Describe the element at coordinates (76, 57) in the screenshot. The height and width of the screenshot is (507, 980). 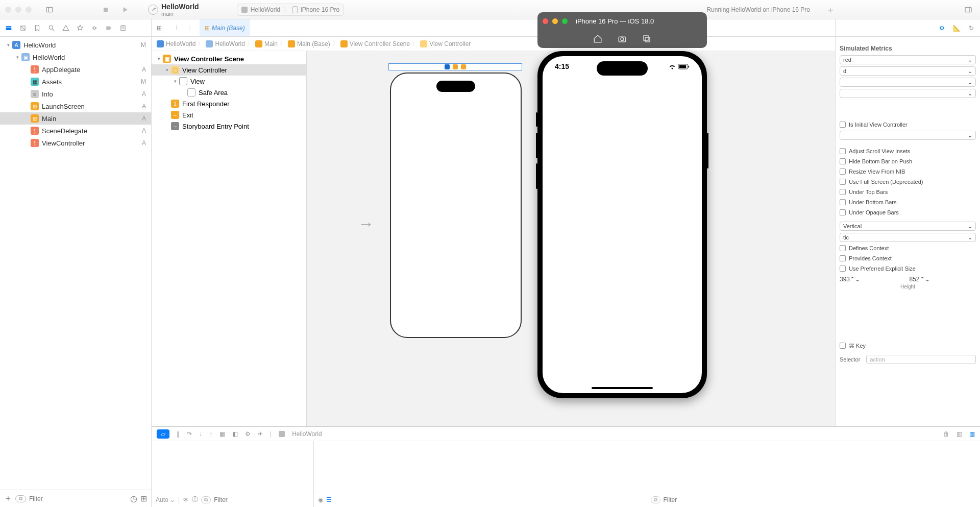
I see `folder-row: ▾ ▣ HelloWorld` at that location.